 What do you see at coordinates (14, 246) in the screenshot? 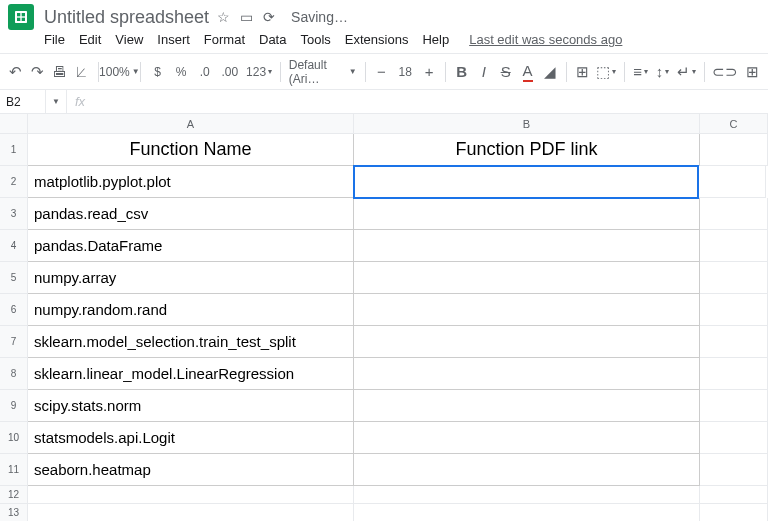
I see `row-header-4: 4` at bounding box center [14, 246].